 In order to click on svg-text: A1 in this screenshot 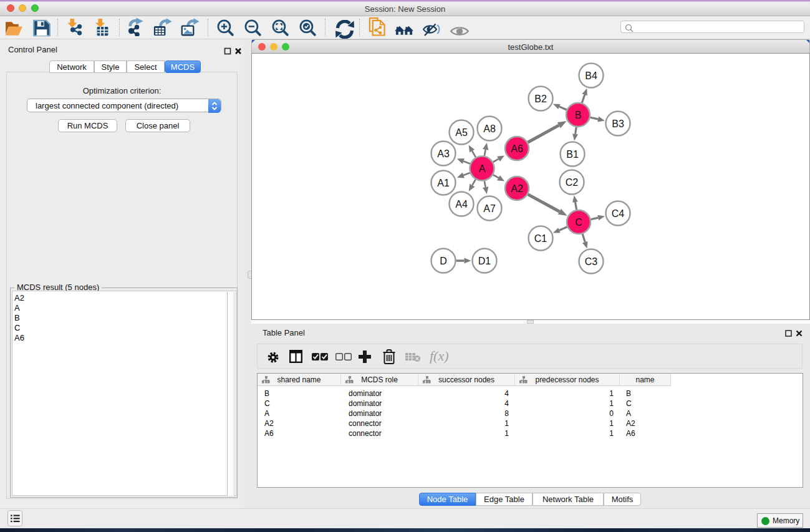, I will do `click(443, 183)`.